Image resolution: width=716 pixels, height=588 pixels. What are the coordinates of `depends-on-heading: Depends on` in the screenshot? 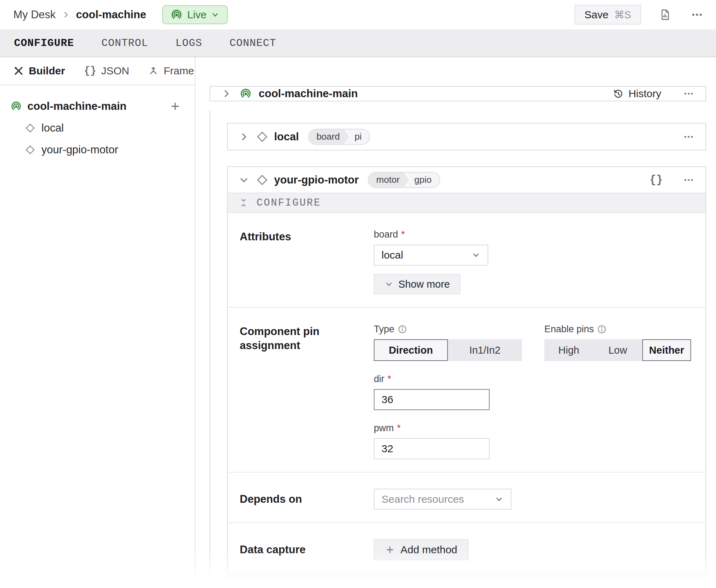 It's located at (307, 499).